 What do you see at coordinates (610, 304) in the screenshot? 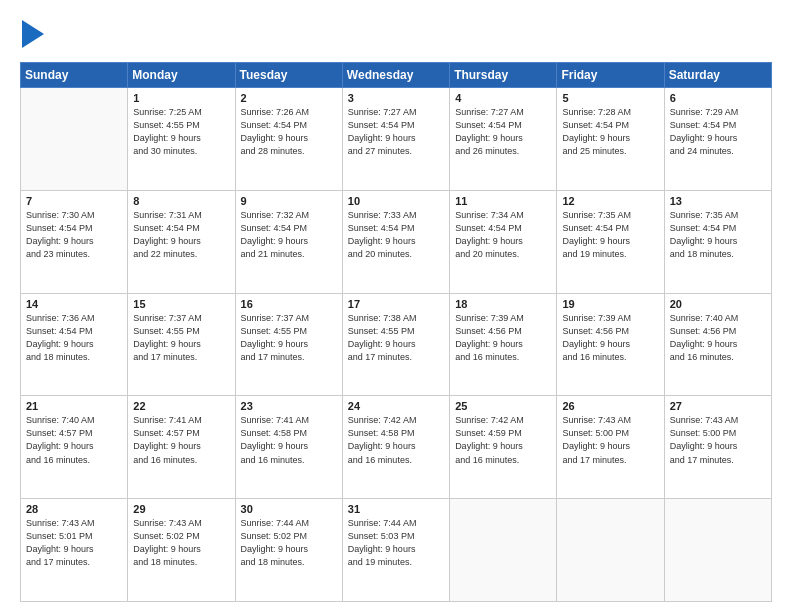
I see `day-number: 19` at bounding box center [610, 304].